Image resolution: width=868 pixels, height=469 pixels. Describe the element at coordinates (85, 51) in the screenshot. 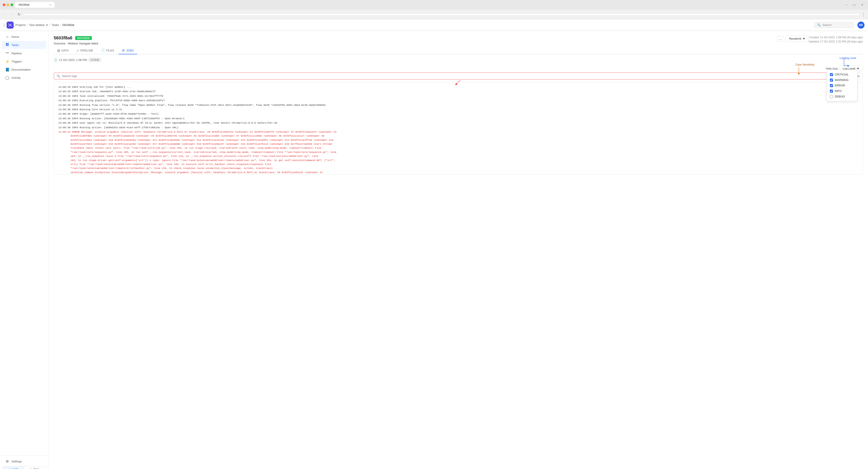

I see `tab-pipeline: ▱ PIPELINE` at that location.